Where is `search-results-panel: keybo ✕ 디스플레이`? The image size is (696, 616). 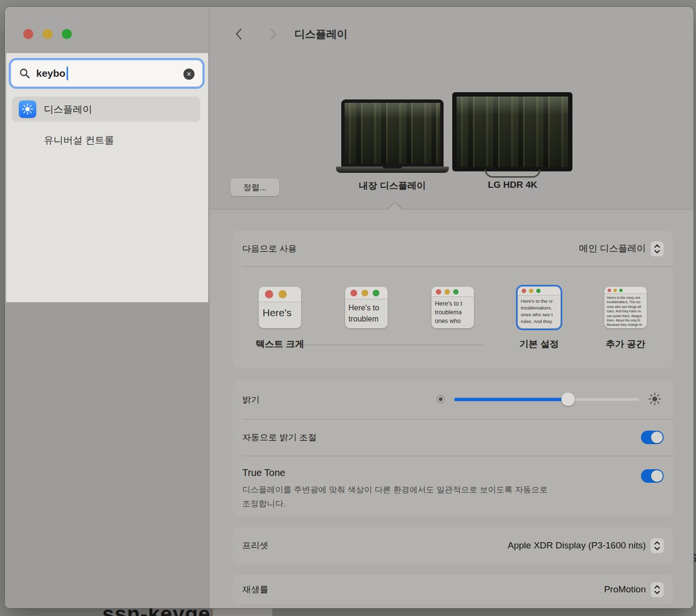
search-results-panel: keybo ✕ 디스플레이 is located at coordinates (107, 178).